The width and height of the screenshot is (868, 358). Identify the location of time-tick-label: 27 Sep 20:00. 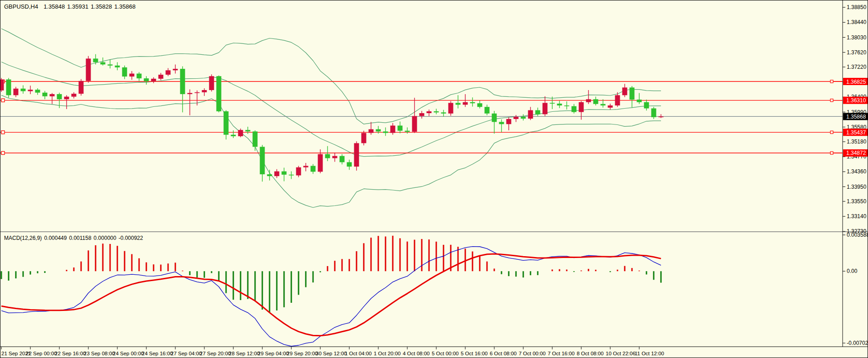
(215, 353).